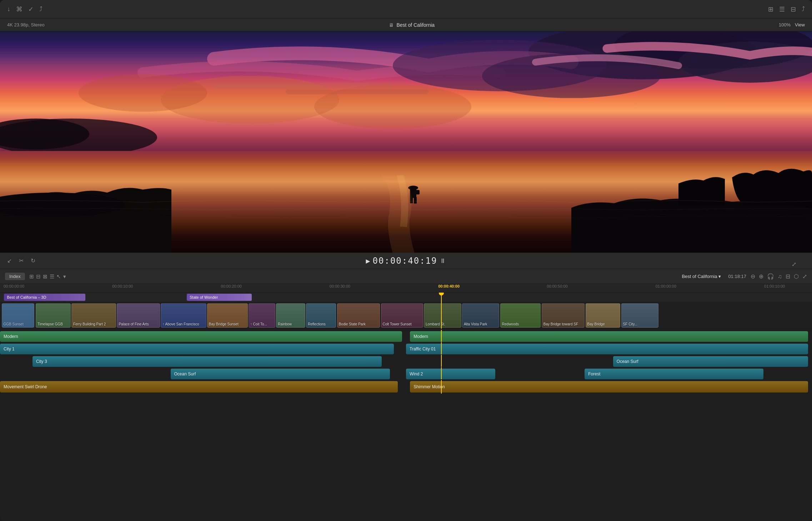 This screenshot has height=521, width=812. I want to click on audio-clip-forest: Forest, so click(674, 374).